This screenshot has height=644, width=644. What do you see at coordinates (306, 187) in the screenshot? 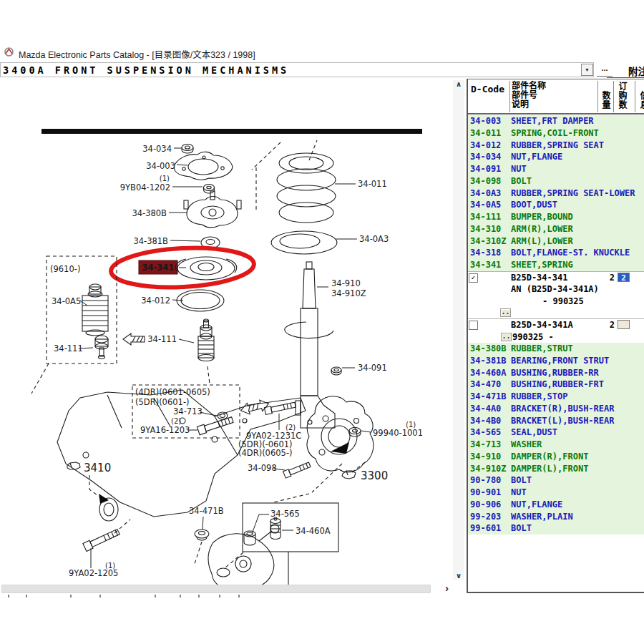
I see `coil-spring-34-011-glyph` at bounding box center [306, 187].